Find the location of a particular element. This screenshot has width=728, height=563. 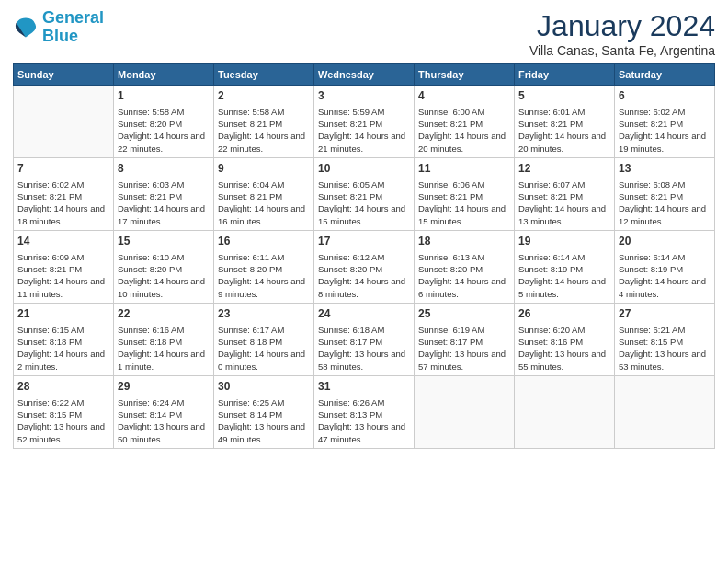

table-row: 14Sunrise: 6:09 AMSunset: 8:21 PMDayligh… is located at coordinates (364, 267).